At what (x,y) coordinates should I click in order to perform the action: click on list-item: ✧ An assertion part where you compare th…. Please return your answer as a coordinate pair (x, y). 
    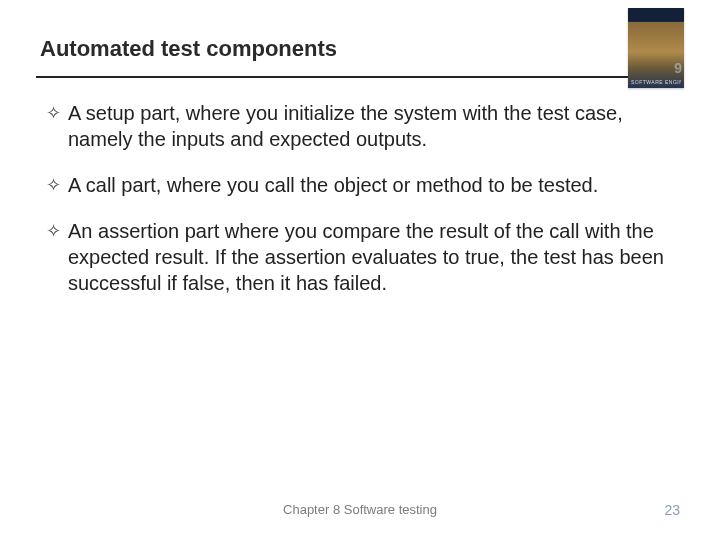
    Looking at the image, I should click on (360, 257).